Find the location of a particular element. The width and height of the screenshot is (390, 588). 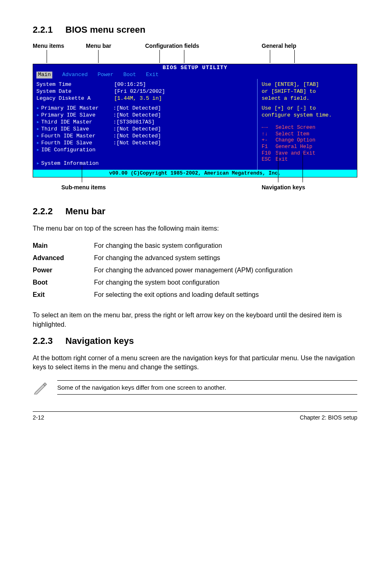

bios-row: Legacy Diskette A [1.44M, 3.5 in] is located at coordinates (145, 99).